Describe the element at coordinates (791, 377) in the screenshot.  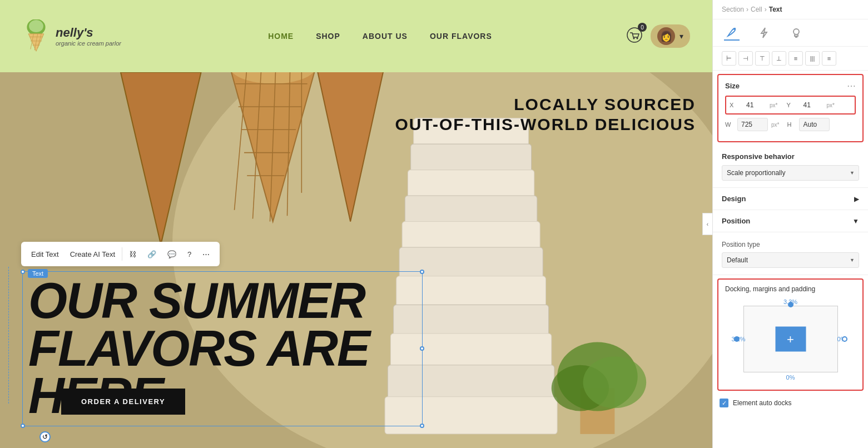
I see `dock-bottom-value: 0%` at that location.